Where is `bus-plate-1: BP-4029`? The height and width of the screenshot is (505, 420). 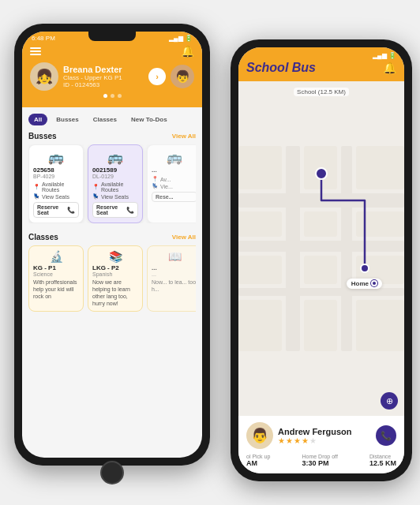 bus-plate-1: BP-4029 is located at coordinates (56, 177).